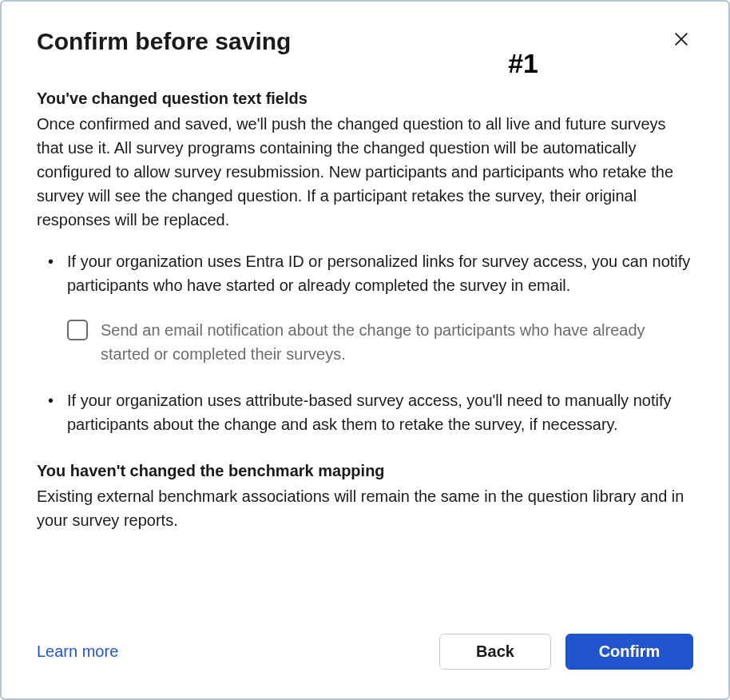  What do you see at coordinates (365, 652) in the screenshot?
I see `dialog-footer: Learn more Back Confirm` at bounding box center [365, 652].